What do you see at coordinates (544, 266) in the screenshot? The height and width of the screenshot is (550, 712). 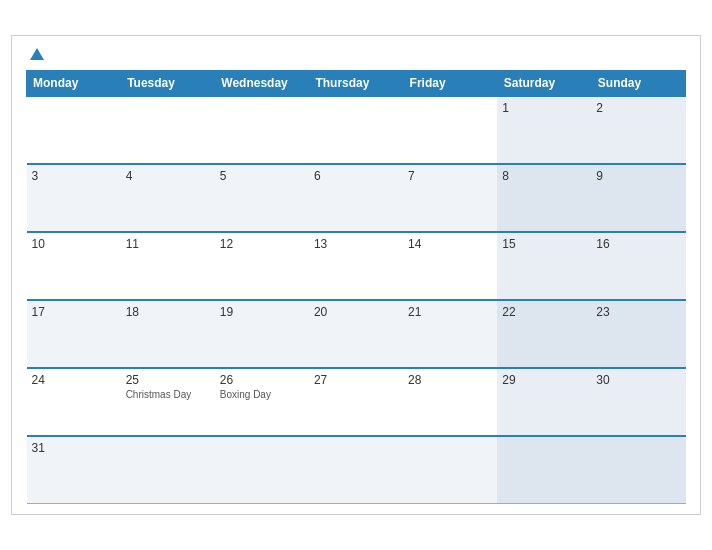 I see `calendar-cell: 15` at bounding box center [544, 266].